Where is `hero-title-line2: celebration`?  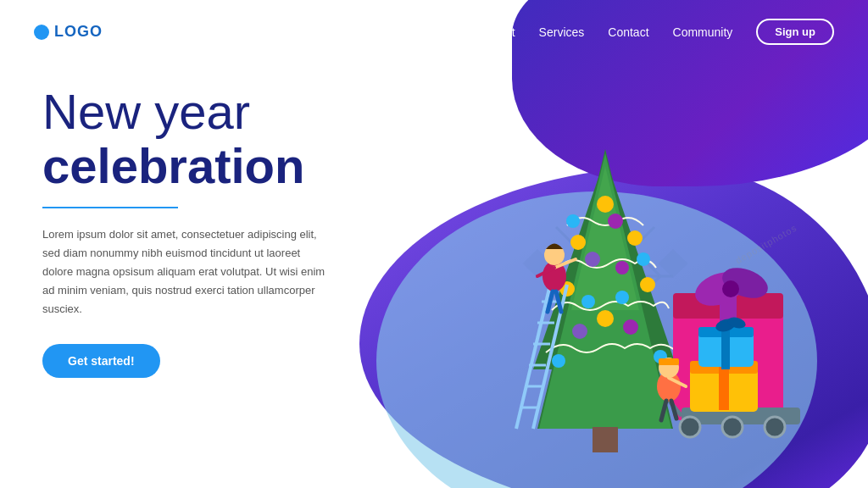 hero-title-line2: celebration is located at coordinates (173, 166).